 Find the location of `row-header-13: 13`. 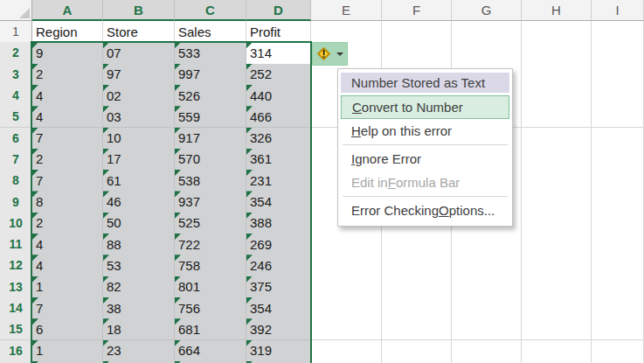

row-header-13: 13 is located at coordinates (16, 287).